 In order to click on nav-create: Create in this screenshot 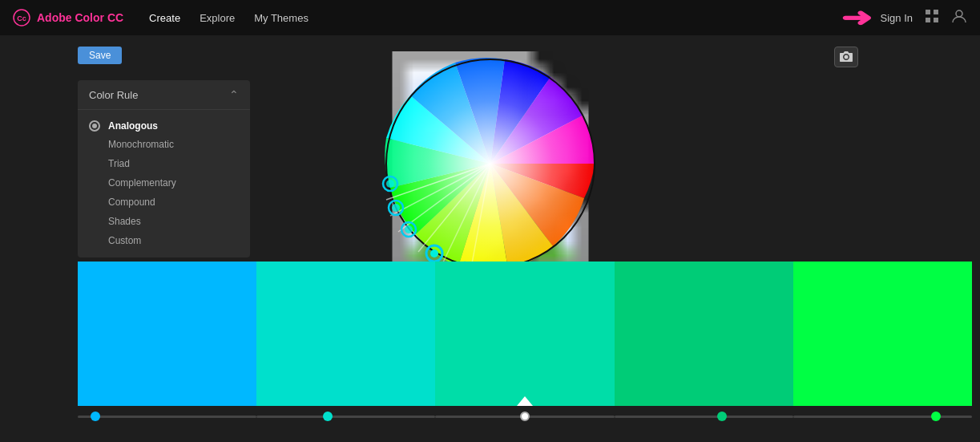, I will do `click(165, 18)`.